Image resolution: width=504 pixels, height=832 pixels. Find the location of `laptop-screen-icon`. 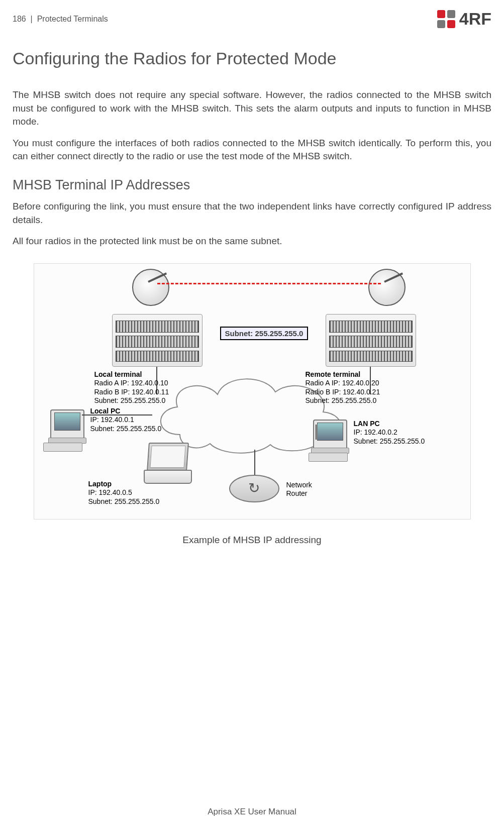

laptop-screen-icon is located at coordinates (168, 457).